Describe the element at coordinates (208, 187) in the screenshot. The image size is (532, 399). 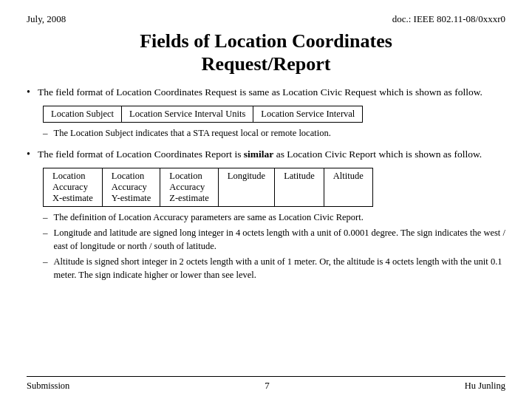
I see `table2-row1: LocationAccuracyX-estimate LocationAccur…` at that location.